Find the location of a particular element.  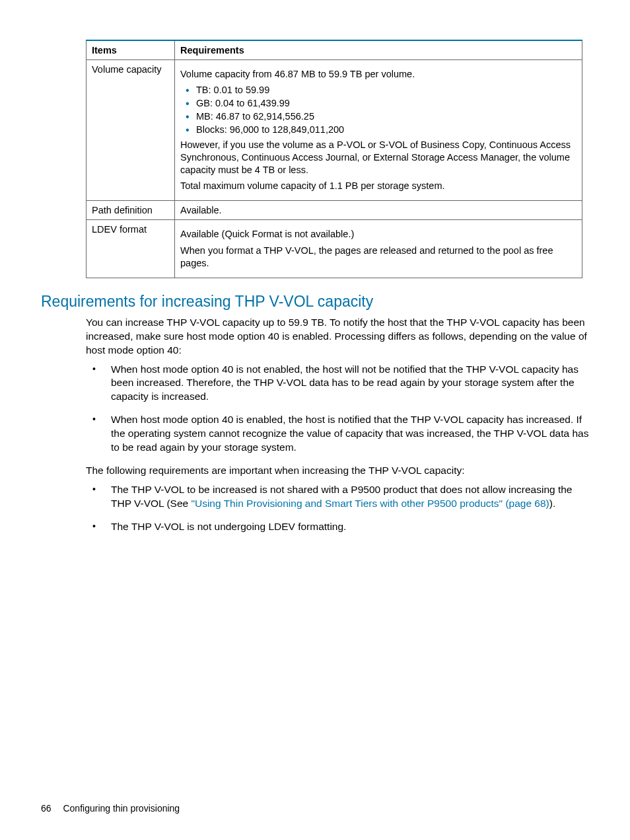

list-item: Blocks: 96,000 to 128,849,011,200 is located at coordinates (380, 130).